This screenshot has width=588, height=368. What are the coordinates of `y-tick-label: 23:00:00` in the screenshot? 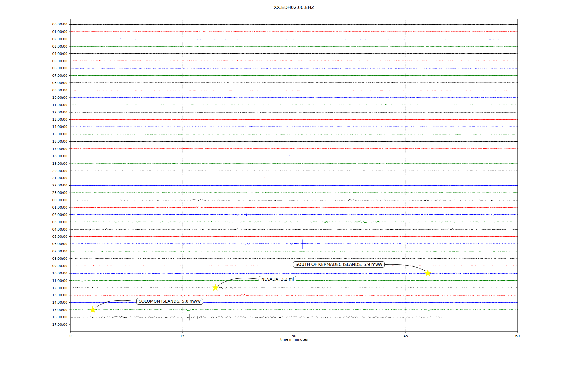 It's located at (60, 193).